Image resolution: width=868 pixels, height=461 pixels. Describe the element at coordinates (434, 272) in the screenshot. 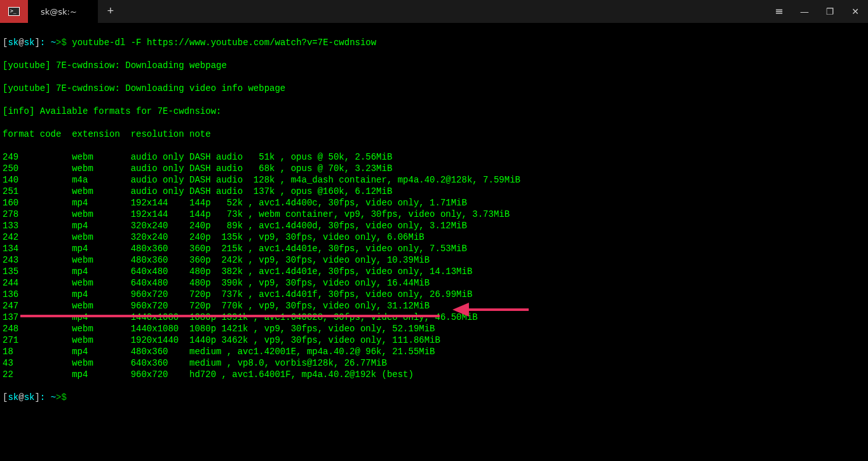

I see `format-row: 135 mp4 640x480 480p 382k , avc1.4d401e,…` at that location.